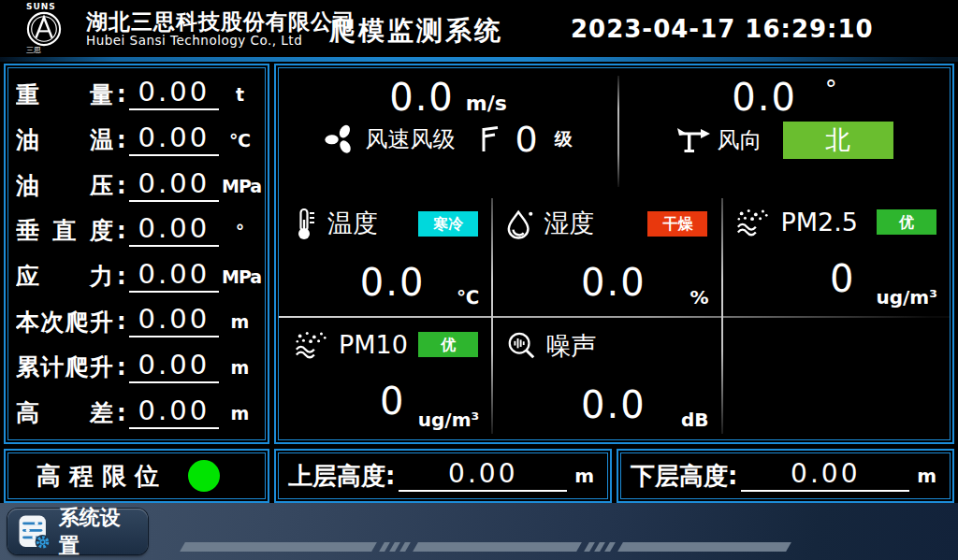 The width and height of the screenshot is (958, 560). What do you see at coordinates (448, 344) in the screenshot?
I see `pm10-status-badge: 优` at bounding box center [448, 344].